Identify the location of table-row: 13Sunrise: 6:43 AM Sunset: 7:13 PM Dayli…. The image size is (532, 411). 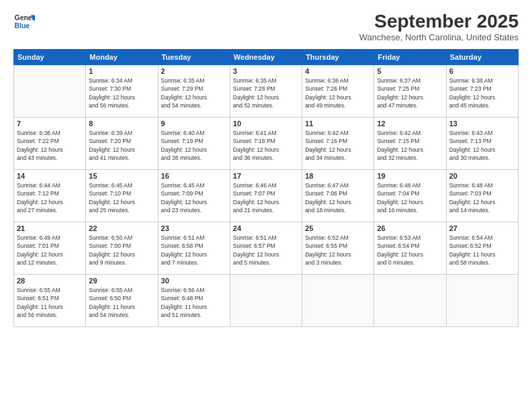
(482, 144).